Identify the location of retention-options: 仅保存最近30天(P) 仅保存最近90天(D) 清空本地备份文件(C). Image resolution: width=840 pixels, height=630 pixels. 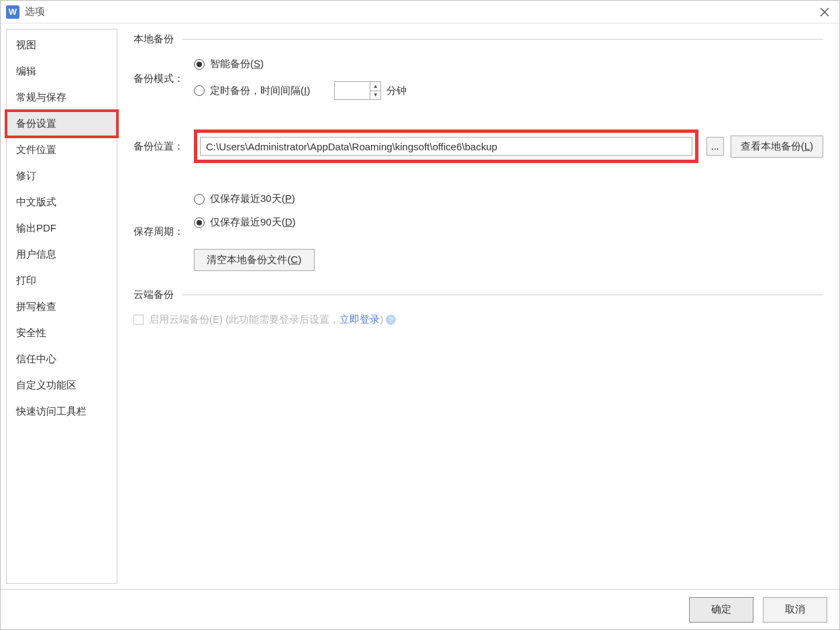
(254, 232).